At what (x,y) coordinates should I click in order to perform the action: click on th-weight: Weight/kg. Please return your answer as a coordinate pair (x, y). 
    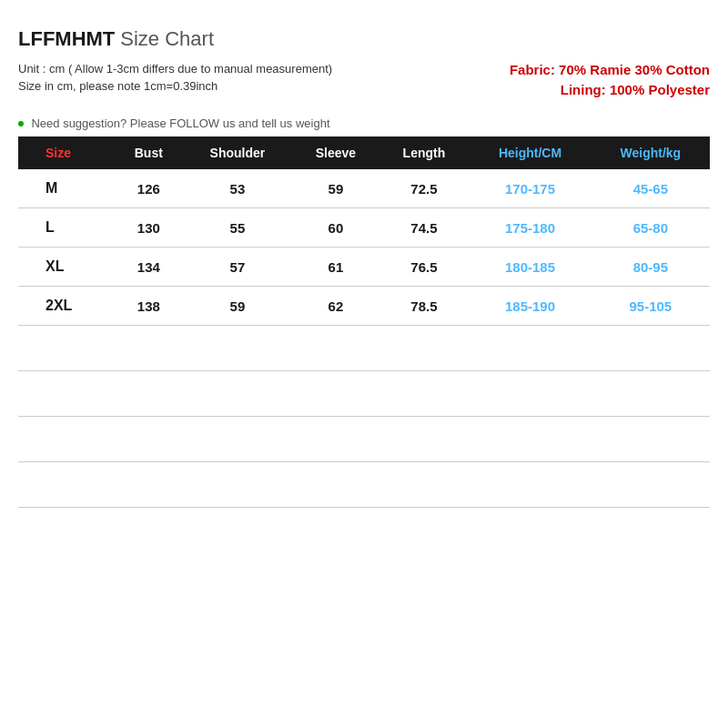
    Looking at the image, I should click on (651, 153).